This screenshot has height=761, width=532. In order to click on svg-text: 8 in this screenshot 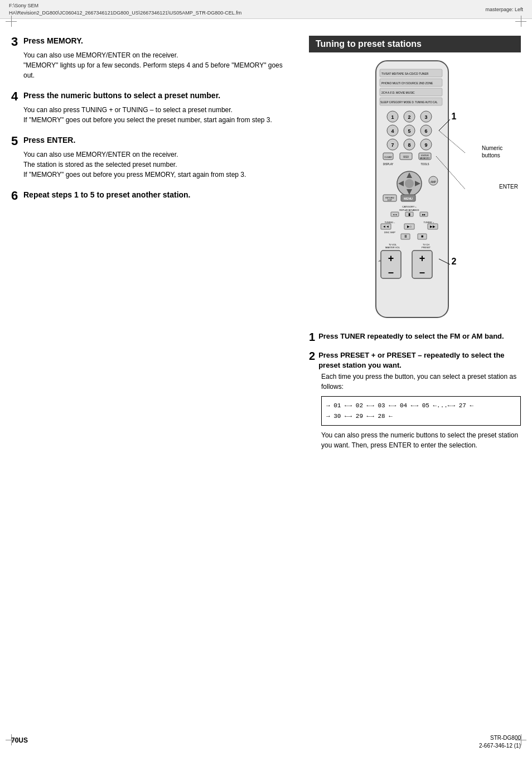, I will do `click(409, 145)`.